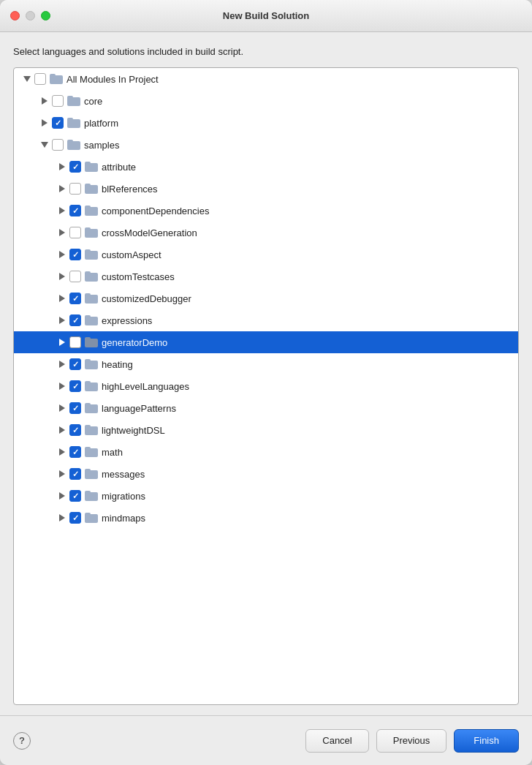 The image size is (532, 765). Describe the element at coordinates (62, 167) in the screenshot. I see `expander-attribute` at that location.